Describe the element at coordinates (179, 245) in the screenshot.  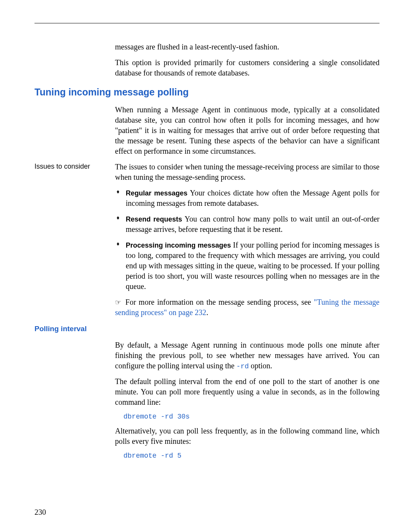
I see `bullet-label: Processing incoming messages` at that location.